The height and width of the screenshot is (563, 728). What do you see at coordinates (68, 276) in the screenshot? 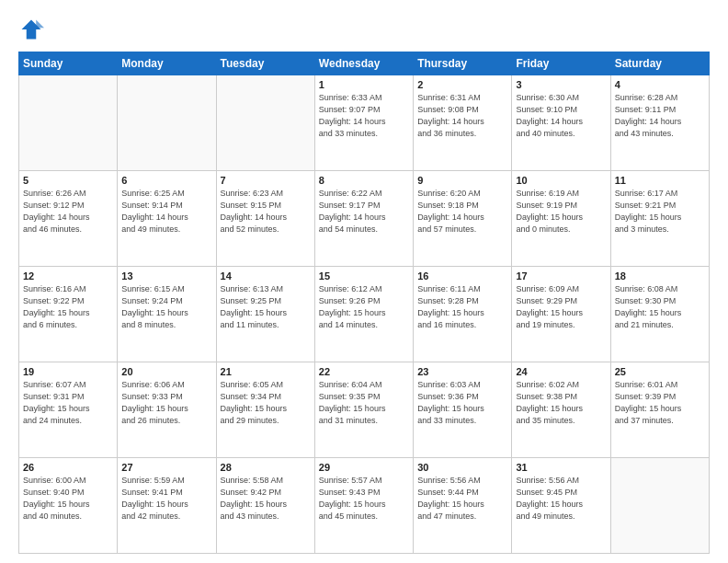
I see `day-number: 12` at bounding box center [68, 276].